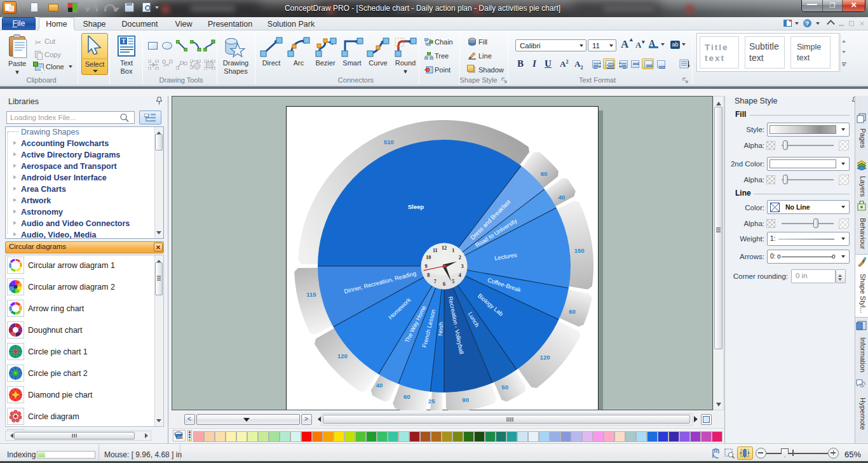 The width and height of the screenshot is (868, 463). What do you see at coordinates (453, 250) in the screenshot?
I see `svg-text: 1` at bounding box center [453, 250].